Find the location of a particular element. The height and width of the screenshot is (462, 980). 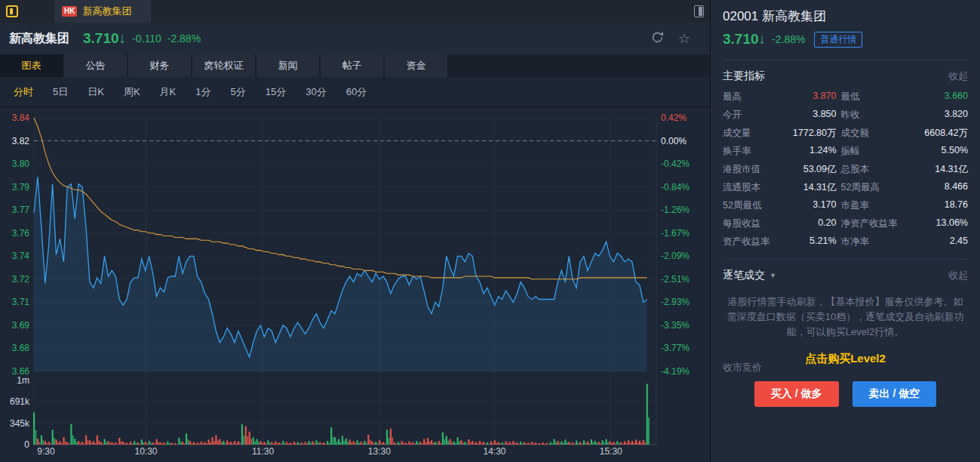

svg-text: 1m is located at coordinates (23, 380).